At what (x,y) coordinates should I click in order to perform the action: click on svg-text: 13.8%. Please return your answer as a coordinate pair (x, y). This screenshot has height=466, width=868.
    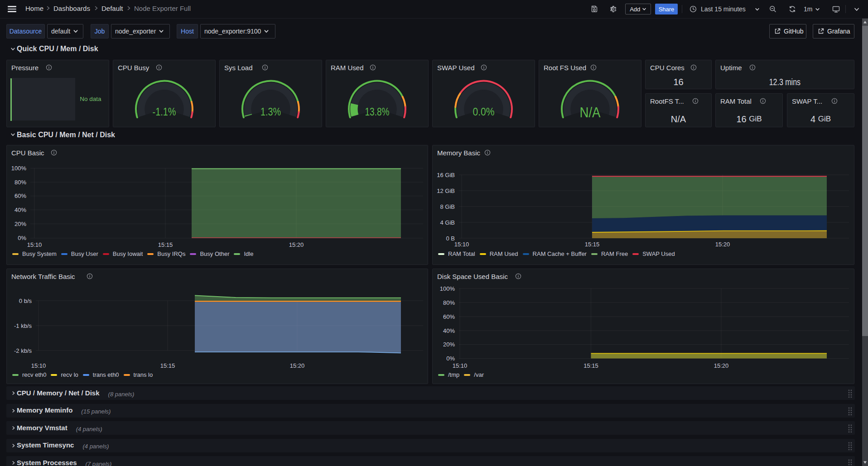
    Looking at the image, I should click on (377, 112).